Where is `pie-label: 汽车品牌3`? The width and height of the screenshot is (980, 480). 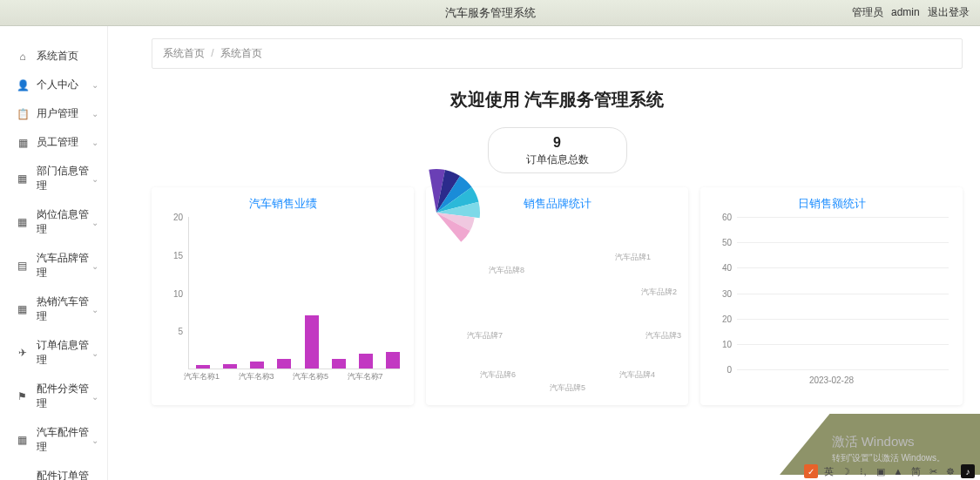
pie-label: 汽车品牌3 is located at coordinates (664, 336).